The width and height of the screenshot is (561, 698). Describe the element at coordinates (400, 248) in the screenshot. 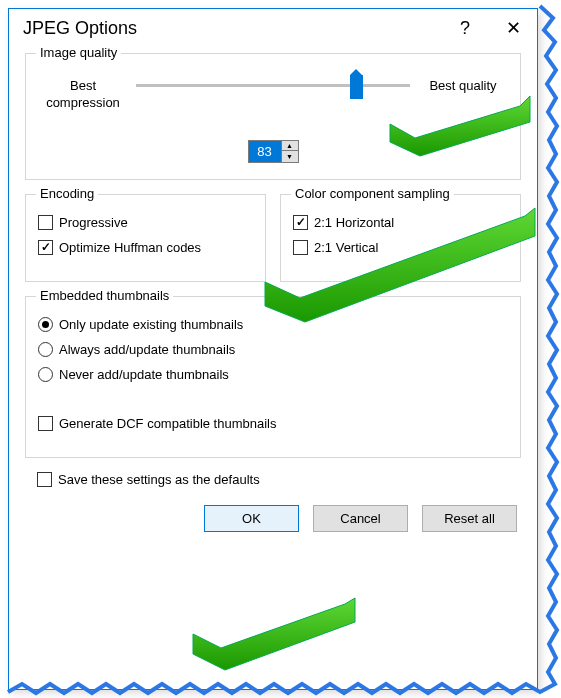

I see `vertical-row: 2:1 Vertical` at that location.